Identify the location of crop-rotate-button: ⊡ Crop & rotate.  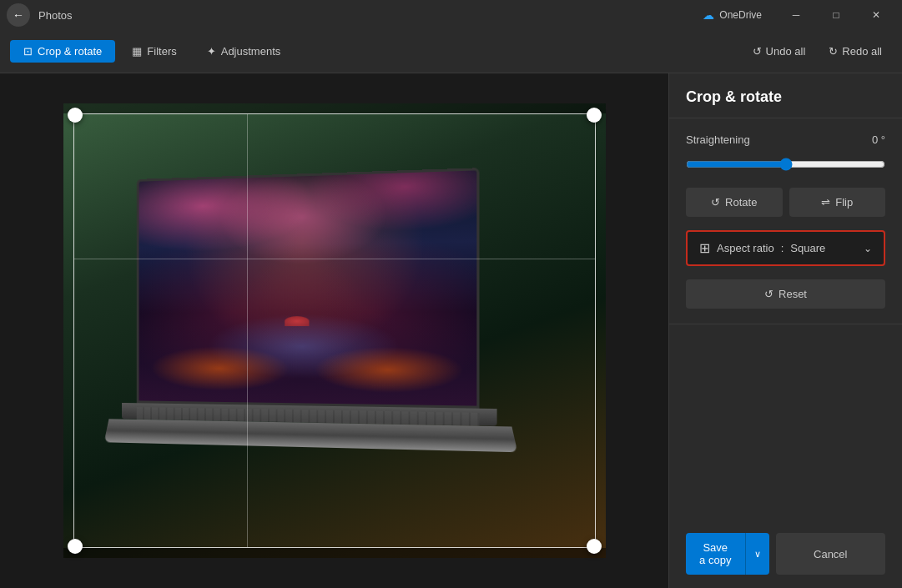
(63, 52).